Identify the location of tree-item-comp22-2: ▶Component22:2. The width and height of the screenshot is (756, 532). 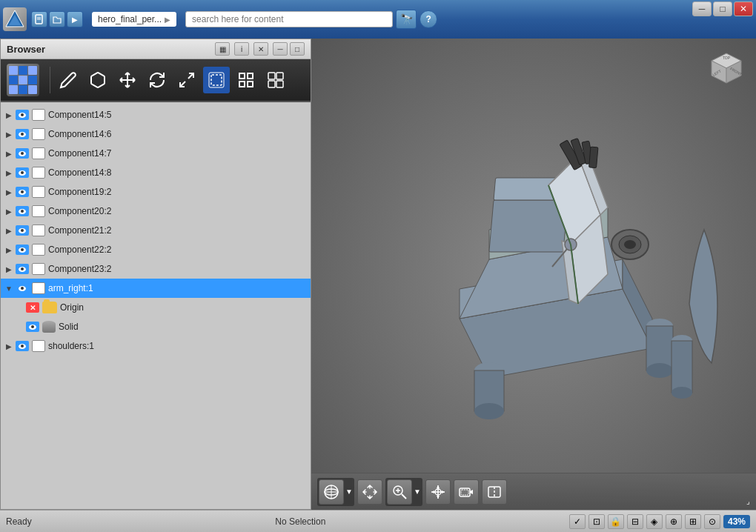
(156, 250).